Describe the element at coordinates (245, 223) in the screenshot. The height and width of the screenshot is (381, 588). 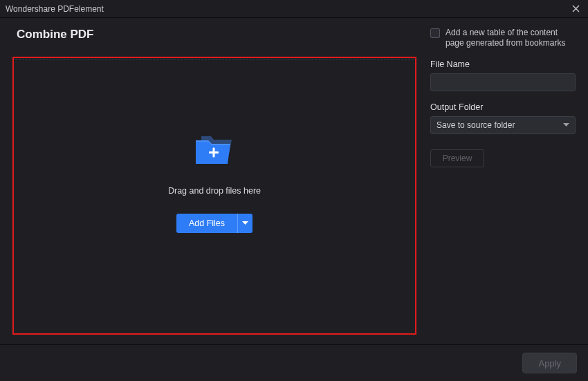
I see `add-files-dropdown-button` at that location.